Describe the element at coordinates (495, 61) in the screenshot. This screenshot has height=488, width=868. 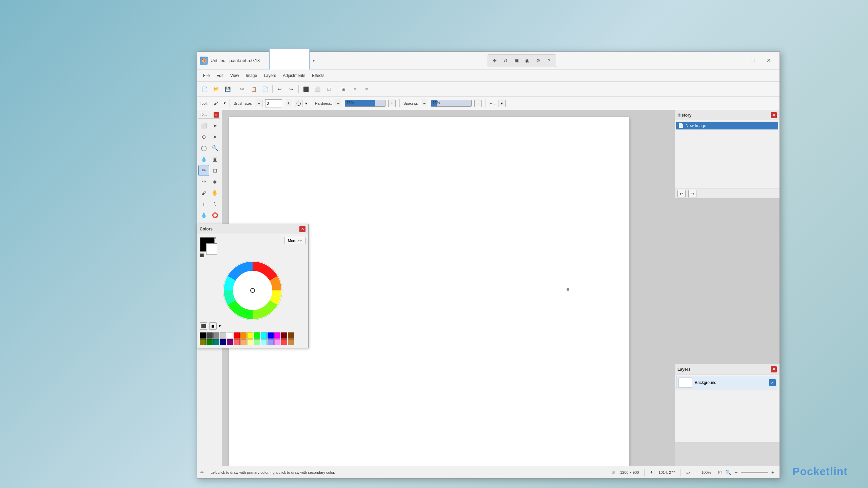
I see `tools-icon-1: ✥` at that location.